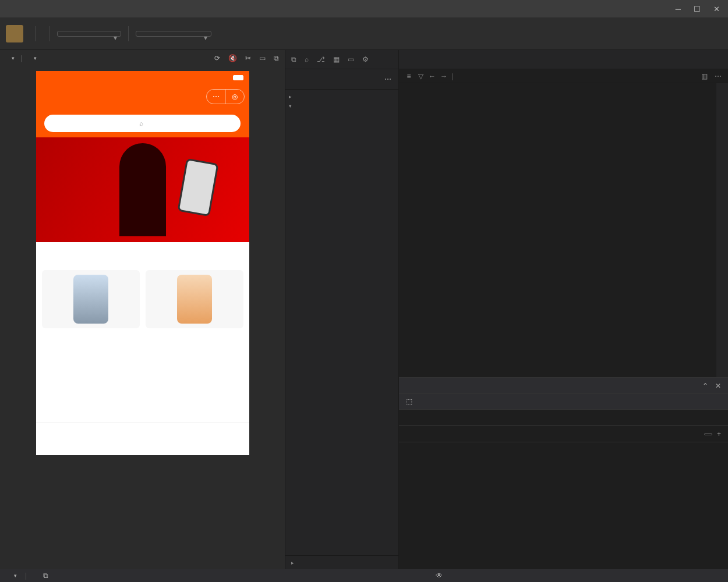 This screenshot has width=728, height=582. Describe the element at coordinates (678, 9) in the screenshot. I see `minimize-icon: ─` at that location.